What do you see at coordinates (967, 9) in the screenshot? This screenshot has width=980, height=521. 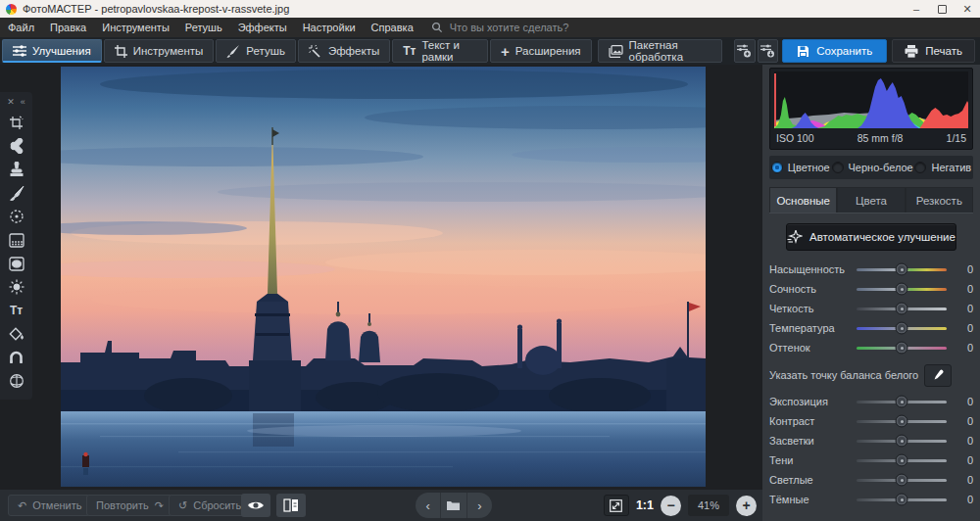 I see `close-button: ✕` at bounding box center [967, 9].